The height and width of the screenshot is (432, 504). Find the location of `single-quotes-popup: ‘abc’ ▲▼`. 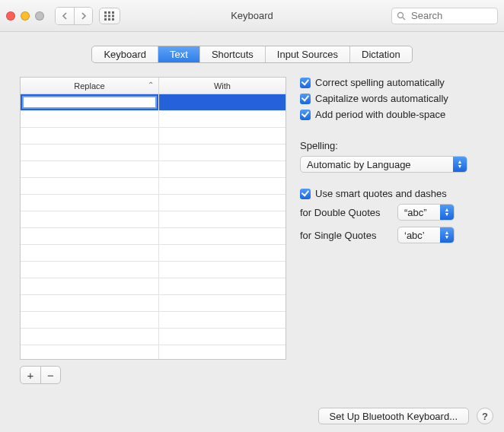

single-quotes-popup: ‘abc’ ▲▼ is located at coordinates (426, 235).